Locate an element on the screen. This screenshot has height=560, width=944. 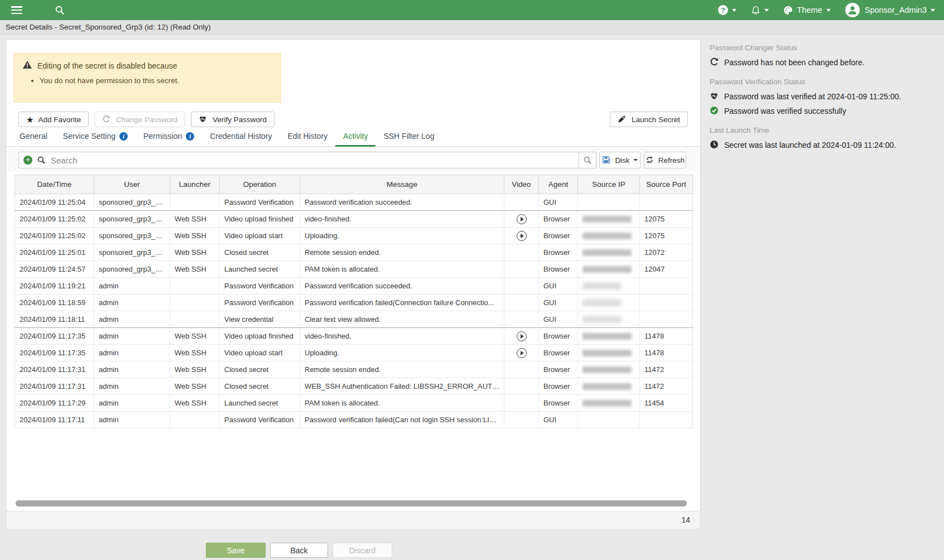
disk-dropdown: Disk is located at coordinates (620, 160).